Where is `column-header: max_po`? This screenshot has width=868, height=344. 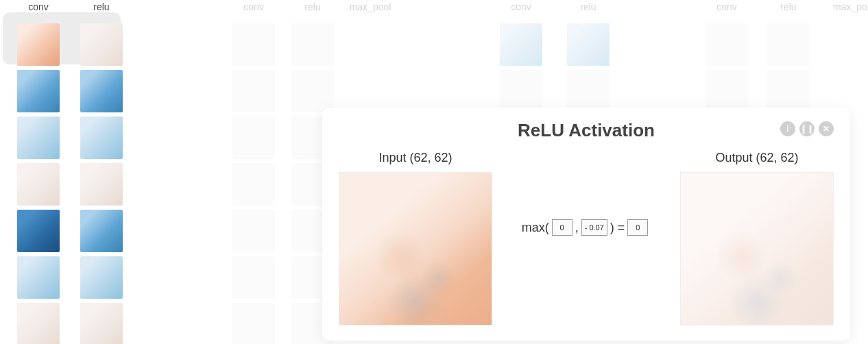 column-header: max_po is located at coordinates (845, 10).